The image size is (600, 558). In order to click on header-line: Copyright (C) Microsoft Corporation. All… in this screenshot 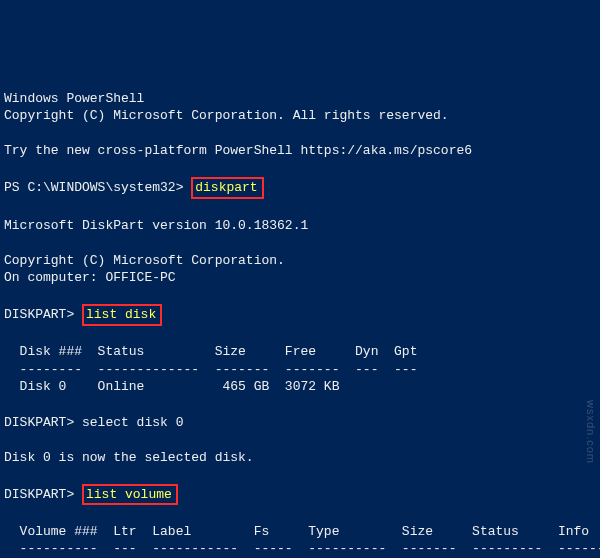, I will do `click(226, 116)`.